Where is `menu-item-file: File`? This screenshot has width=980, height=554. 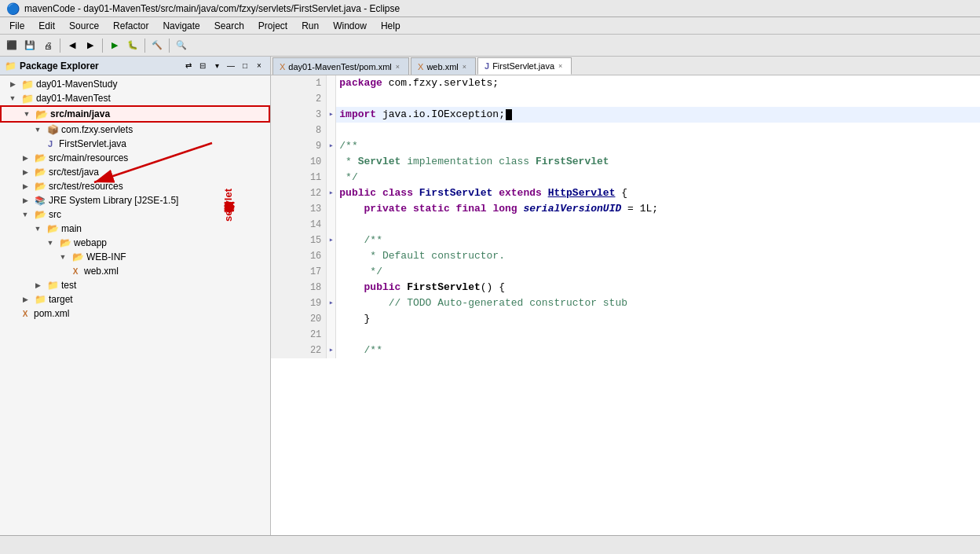 menu-item-file: File is located at coordinates (17, 26).